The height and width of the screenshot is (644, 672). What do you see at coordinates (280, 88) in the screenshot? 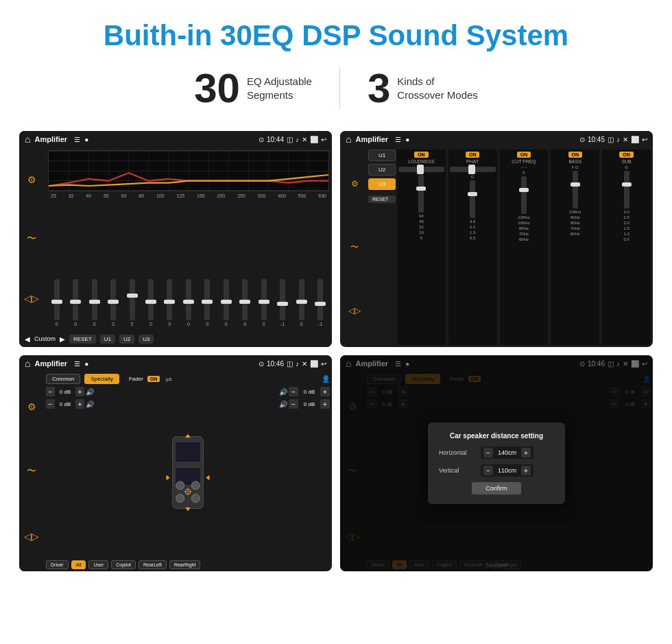
I see `stat1-label: EQ Adjustable Segments` at bounding box center [280, 88].